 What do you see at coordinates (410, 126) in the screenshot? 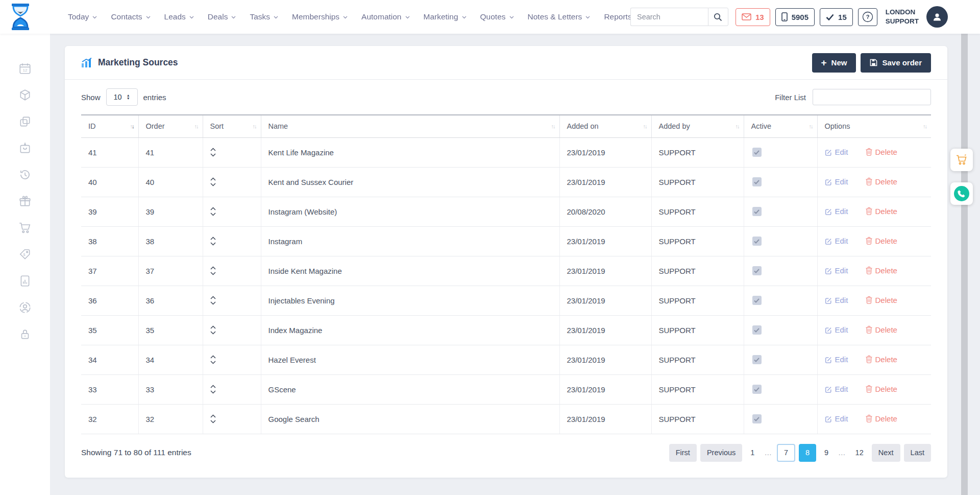
I see `column-header-name: Name ↑↓` at bounding box center [410, 126].